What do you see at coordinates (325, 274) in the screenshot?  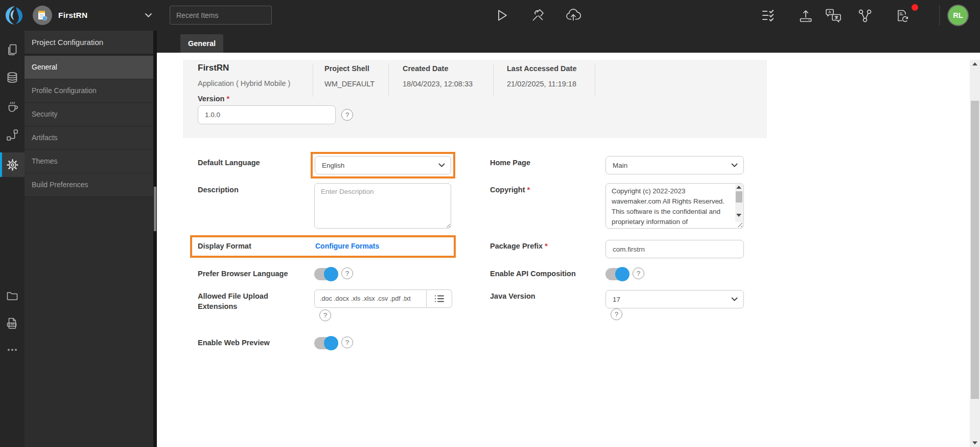 I see `prefer-browser-language-toggle` at bounding box center [325, 274].